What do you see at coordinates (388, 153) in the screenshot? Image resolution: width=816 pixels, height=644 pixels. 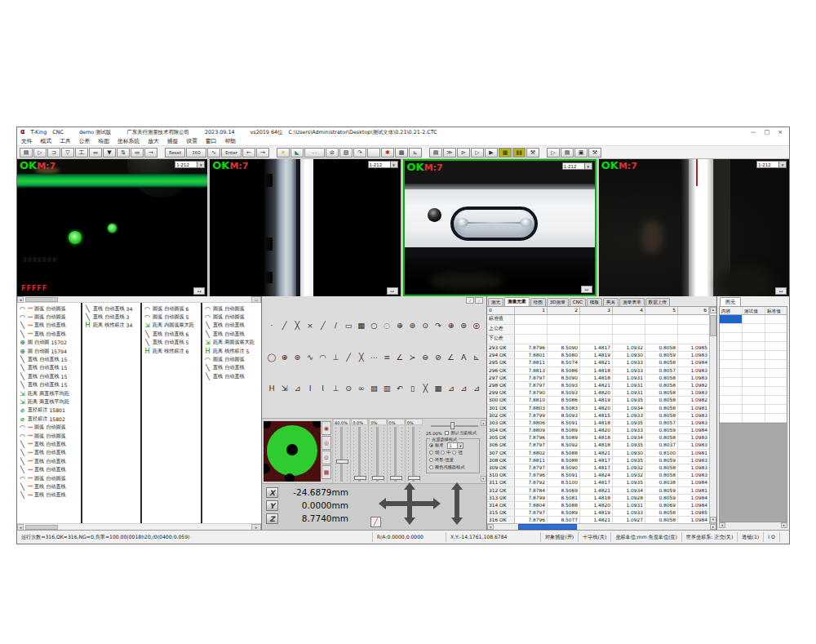 I see `star-button: ✱` at bounding box center [388, 153].